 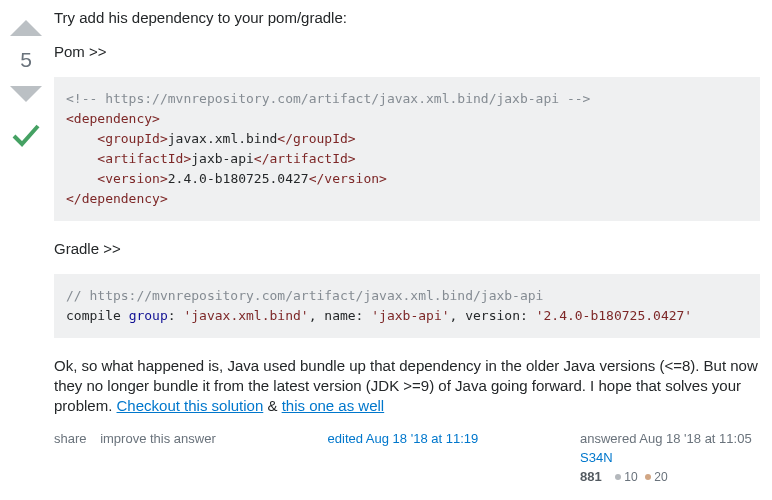 I want to click on silver-badge-icon, so click(x=618, y=477).